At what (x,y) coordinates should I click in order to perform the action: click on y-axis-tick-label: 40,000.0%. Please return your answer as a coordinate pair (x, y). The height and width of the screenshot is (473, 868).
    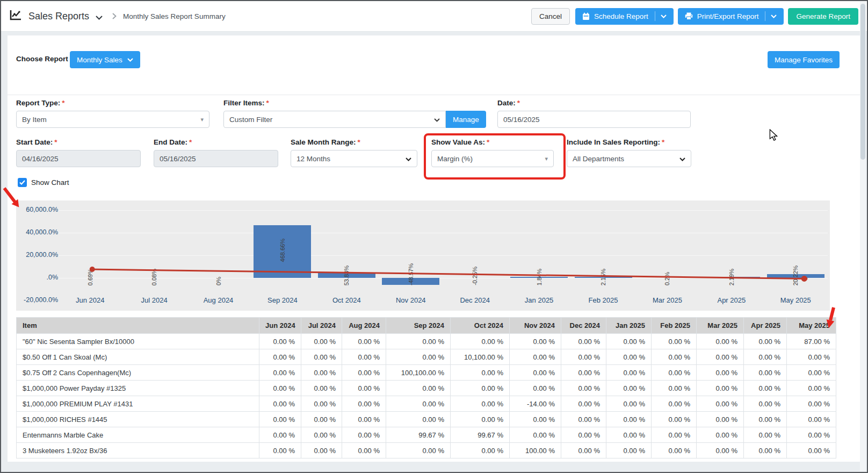
    Looking at the image, I should click on (39, 232).